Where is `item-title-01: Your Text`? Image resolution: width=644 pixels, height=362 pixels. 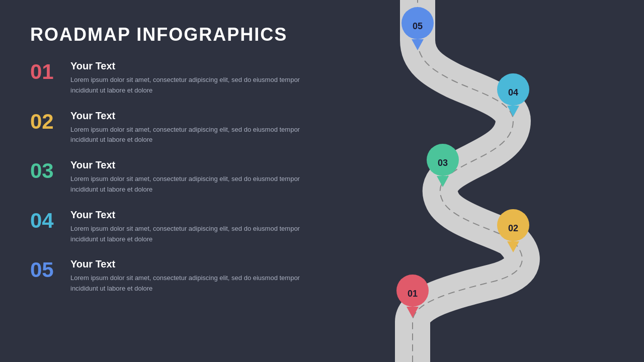 item-title-01: Your Text is located at coordinates (191, 66).